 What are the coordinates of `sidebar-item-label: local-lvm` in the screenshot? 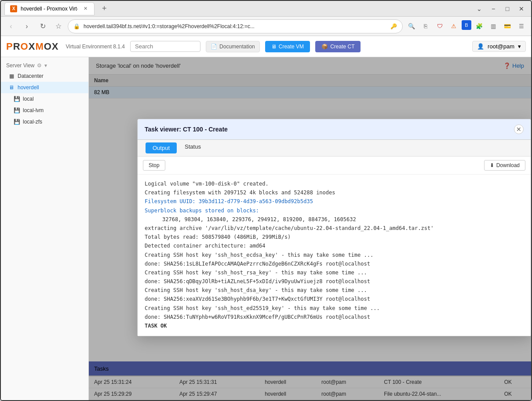 It's located at (33, 110).